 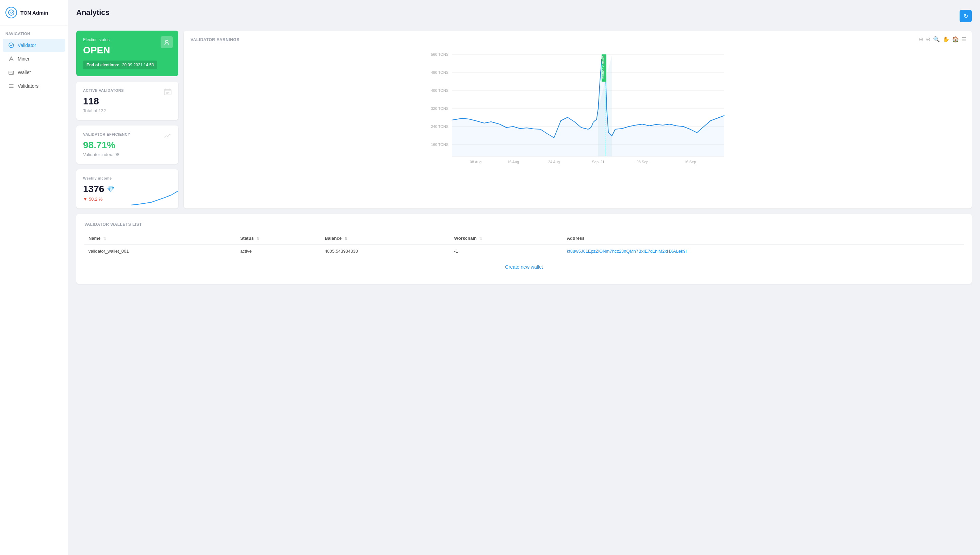 What do you see at coordinates (11, 59) in the screenshot?
I see `miner-icon` at bounding box center [11, 59].